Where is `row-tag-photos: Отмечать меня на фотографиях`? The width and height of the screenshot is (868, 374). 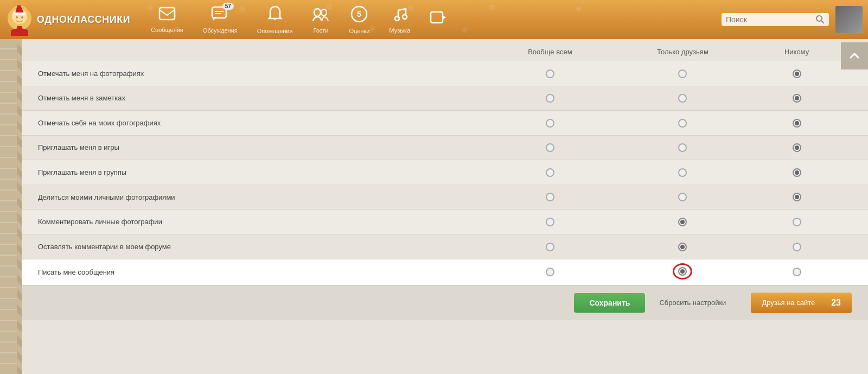
row-tag-photos: Отмечать меня на фотографиях is located at coordinates (445, 74).